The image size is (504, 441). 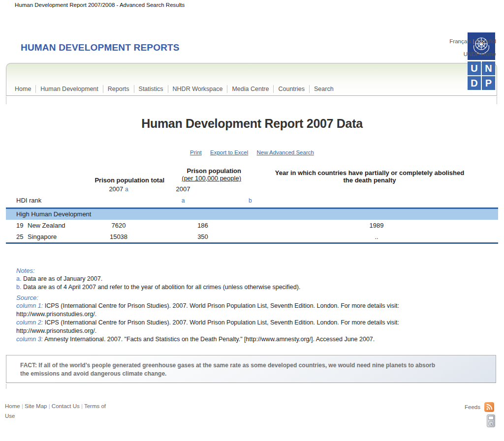 What do you see at coordinates (116, 189) in the screenshot?
I see `col2-year: 2007` at bounding box center [116, 189].